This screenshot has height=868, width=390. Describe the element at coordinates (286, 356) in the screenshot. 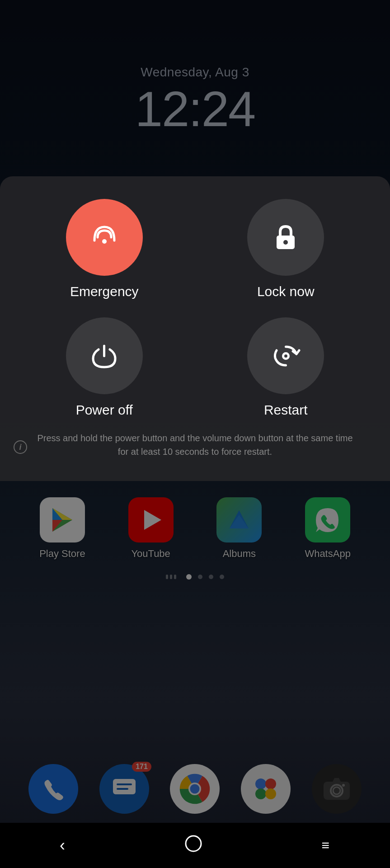

I see `restart-icon` at that location.